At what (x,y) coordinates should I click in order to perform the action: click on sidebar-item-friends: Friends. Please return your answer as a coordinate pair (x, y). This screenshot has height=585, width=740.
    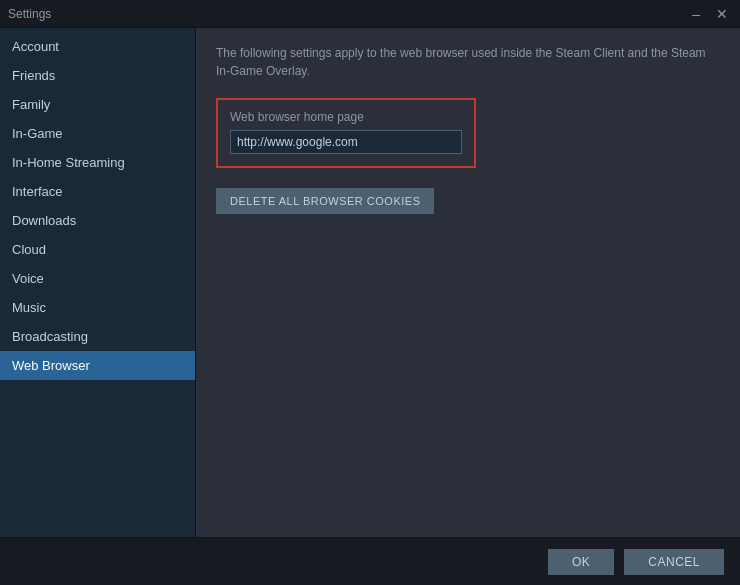
    Looking at the image, I should click on (98, 76).